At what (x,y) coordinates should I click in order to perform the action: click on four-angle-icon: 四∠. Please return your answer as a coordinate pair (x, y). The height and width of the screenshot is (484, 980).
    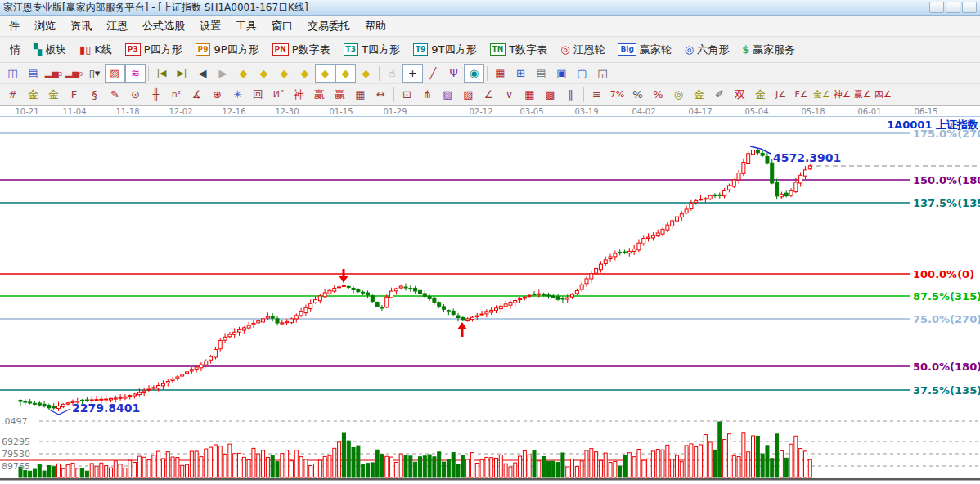
    Looking at the image, I should click on (883, 95).